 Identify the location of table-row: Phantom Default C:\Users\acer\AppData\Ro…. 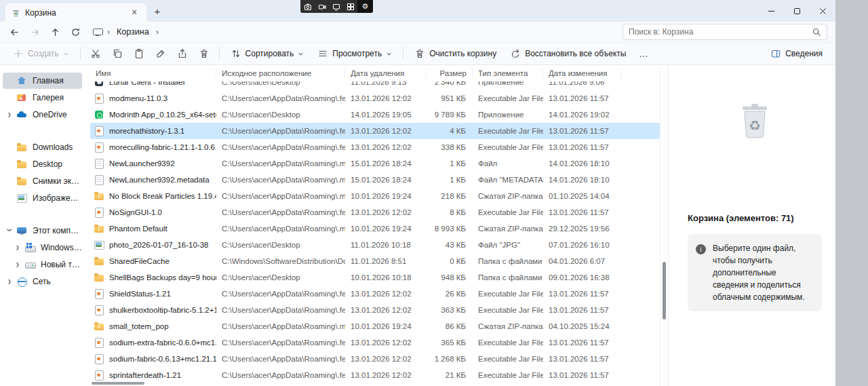
(375, 229).